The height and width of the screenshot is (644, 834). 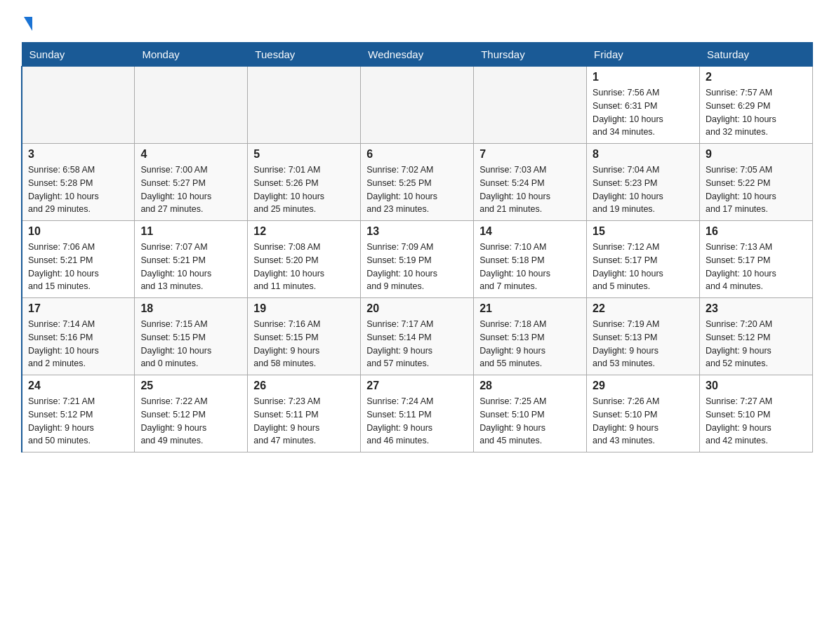 What do you see at coordinates (756, 421) in the screenshot?
I see `day-sun-info: Sunrise: 7:27 AM Sunset: 5:10 PM Dayligh…` at bounding box center [756, 421].